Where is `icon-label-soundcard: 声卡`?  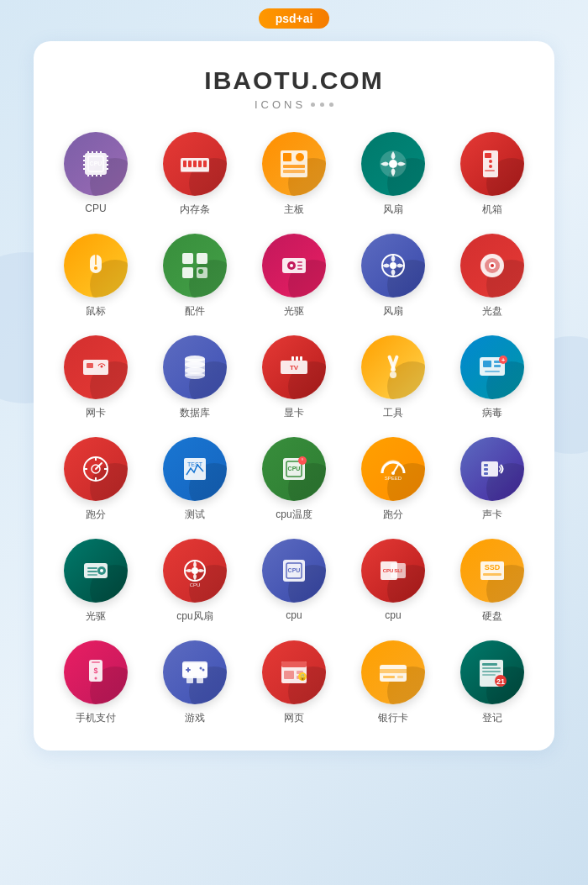
icon-label-soundcard: 声卡 is located at coordinates (492, 514).